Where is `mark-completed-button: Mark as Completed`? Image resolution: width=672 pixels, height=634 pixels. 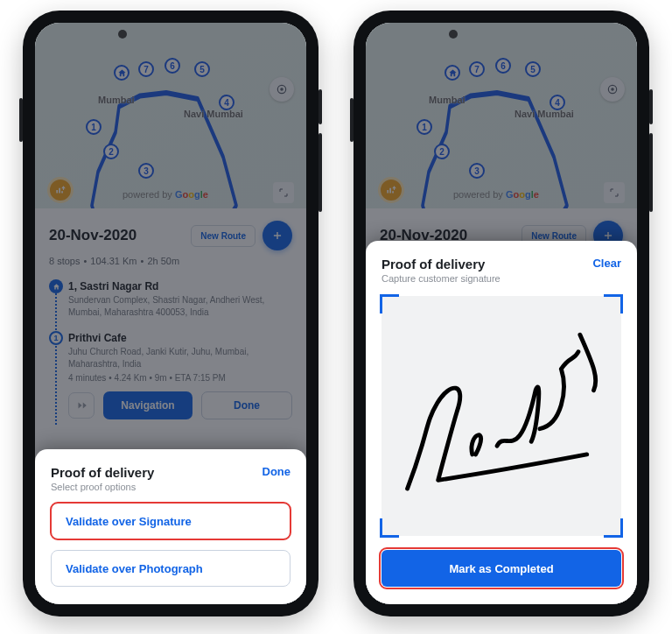 mark-completed-button: Mark as Completed is located at coordinates (501, 568).